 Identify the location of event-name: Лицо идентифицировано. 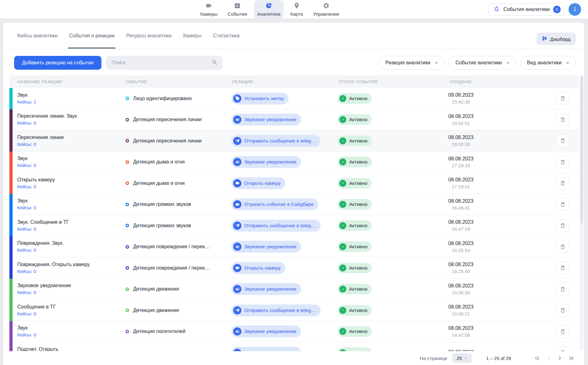
(163, 99).